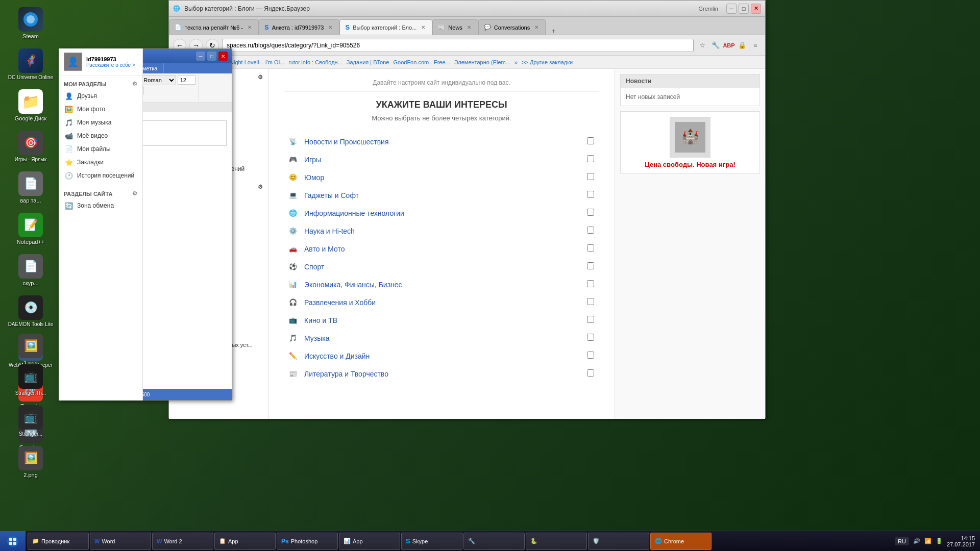  I want to click on small-sidebar-video: 📹 Моё видео, so click(101, 136).